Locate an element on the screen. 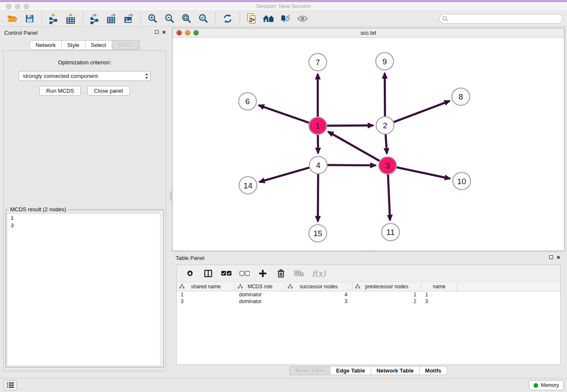 Image resolution: width=567 pixels, height=392 pixels. run-mcds-button: Run MCDS is located at coordinates (60, 91).